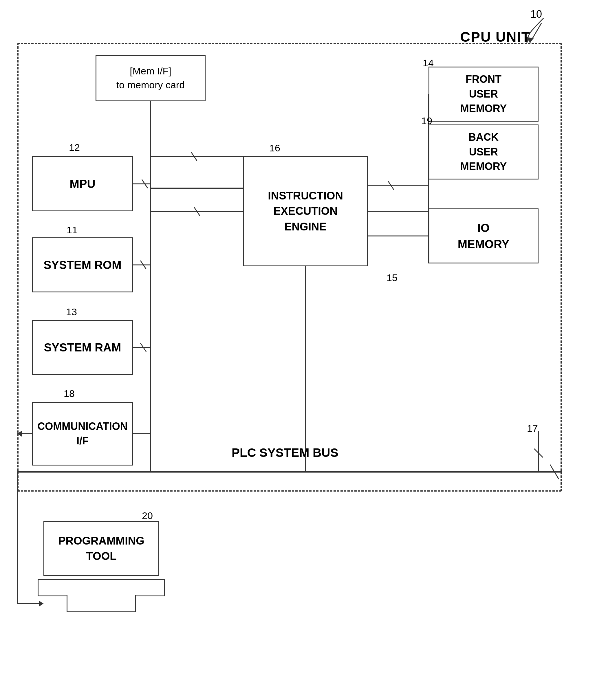 The width and height of the screenshot is (597, 700). What do you see at coordinates (101, 588) in the screenshot?
I see `prog-tool-base` at bounding box center [101, 588].